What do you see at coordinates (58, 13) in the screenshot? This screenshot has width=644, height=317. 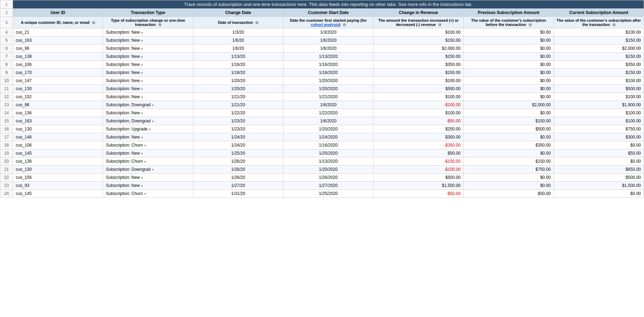 I see `header-user-id: User ID` at bounding box center [58, 13].